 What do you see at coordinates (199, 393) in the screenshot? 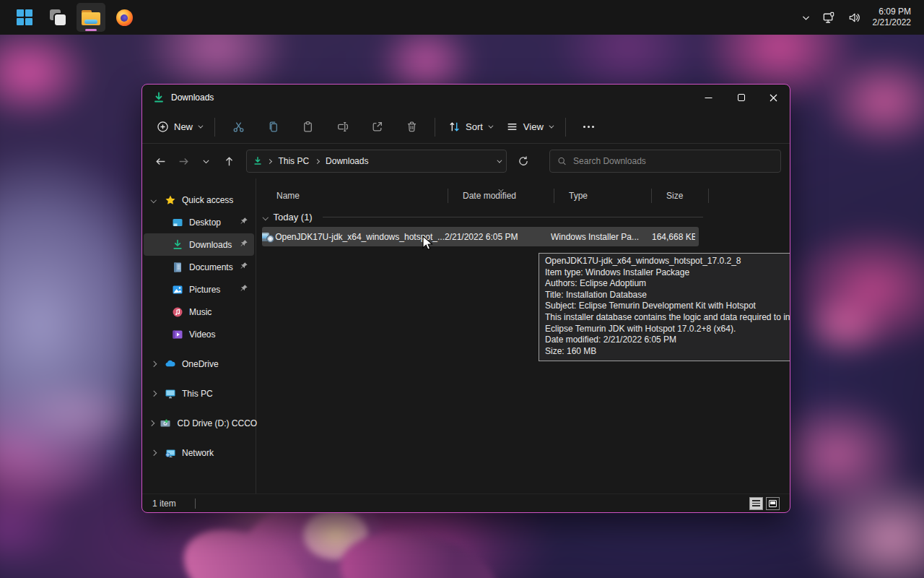
I see `sidebar-item-this-pc: This PC` at bounding box center [199, 393].